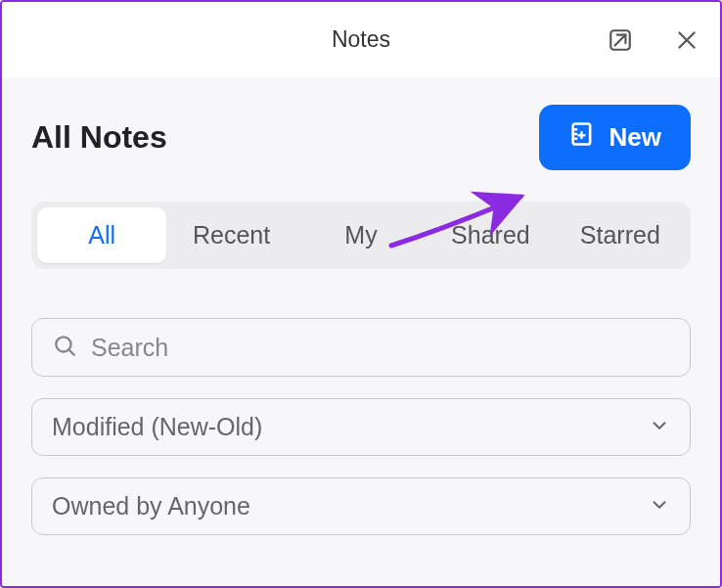 This screenshot has width=722, height=588. I want to click on open-external-icon, so click(620, 40).